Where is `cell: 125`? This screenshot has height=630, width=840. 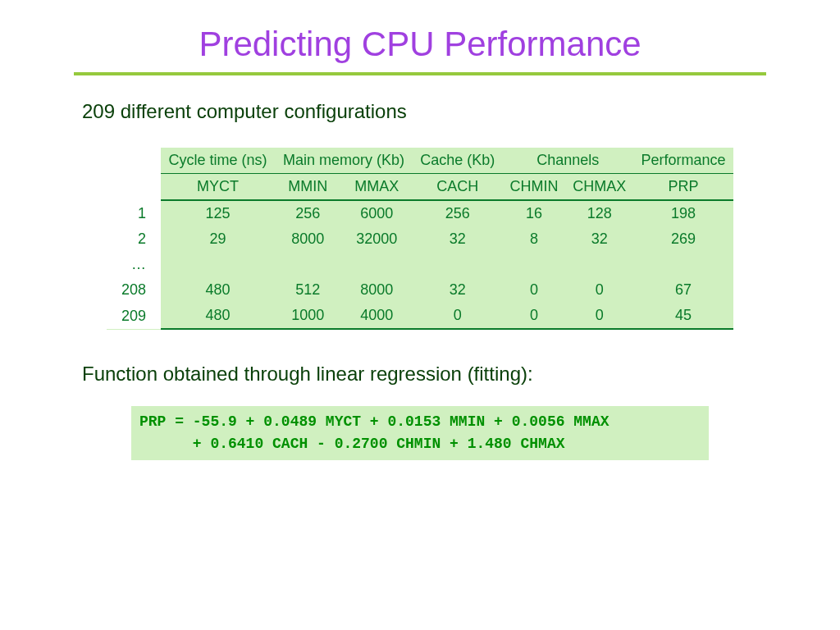
cell: 125 is located at coordinates (218, 213).